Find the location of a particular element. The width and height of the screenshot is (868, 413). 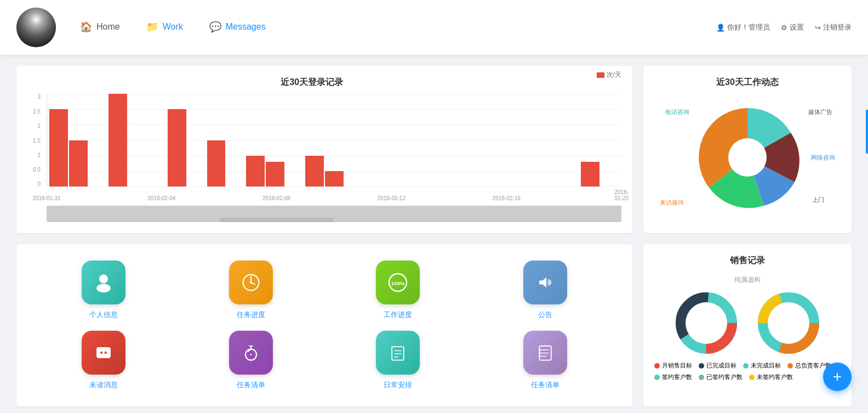

pie-label-phone: 电话咨询 is located at coordinates (677, 112).